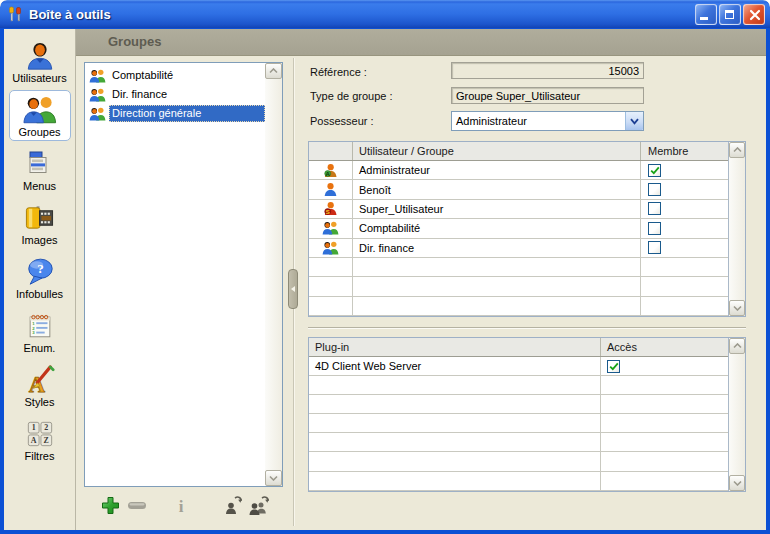  Describe the element at coordinates (40, 278) in the screenshot. I see `sidebar-item-infobulles: ? Infobulles` at that location.